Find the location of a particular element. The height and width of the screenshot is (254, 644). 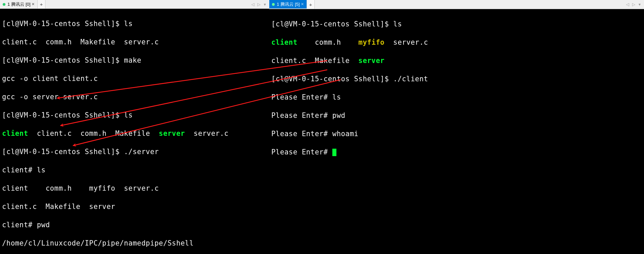

term-line: client# pwd is located at coordinates (135, 225).